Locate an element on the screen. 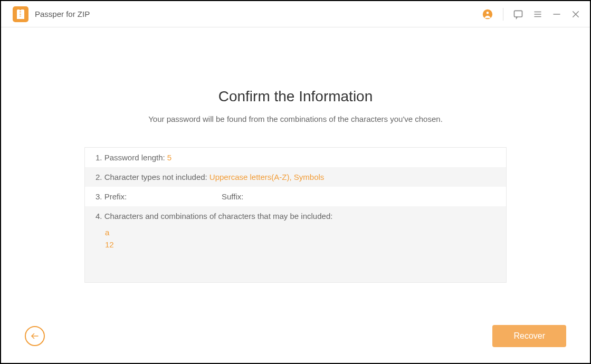 The height and width of the screenshot is (364, 591). not-included-label: 2. Character types not included: is located at coordinates (151, 177).